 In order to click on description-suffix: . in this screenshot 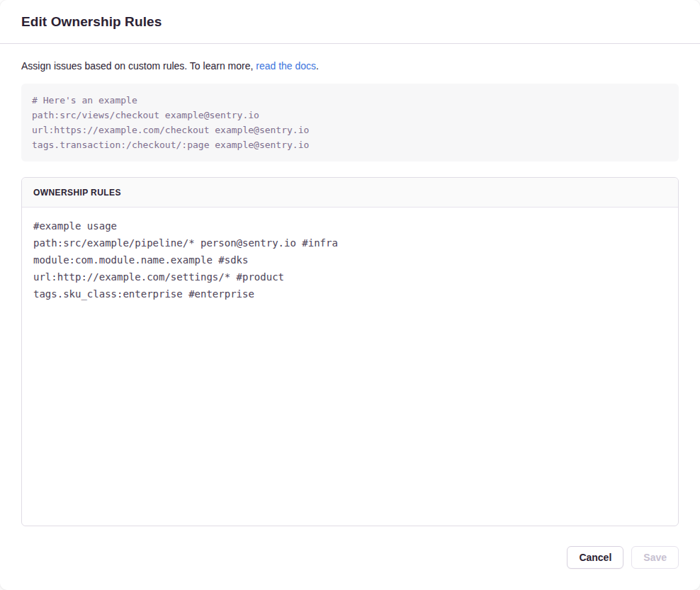, I will do `click(317, 66)`.